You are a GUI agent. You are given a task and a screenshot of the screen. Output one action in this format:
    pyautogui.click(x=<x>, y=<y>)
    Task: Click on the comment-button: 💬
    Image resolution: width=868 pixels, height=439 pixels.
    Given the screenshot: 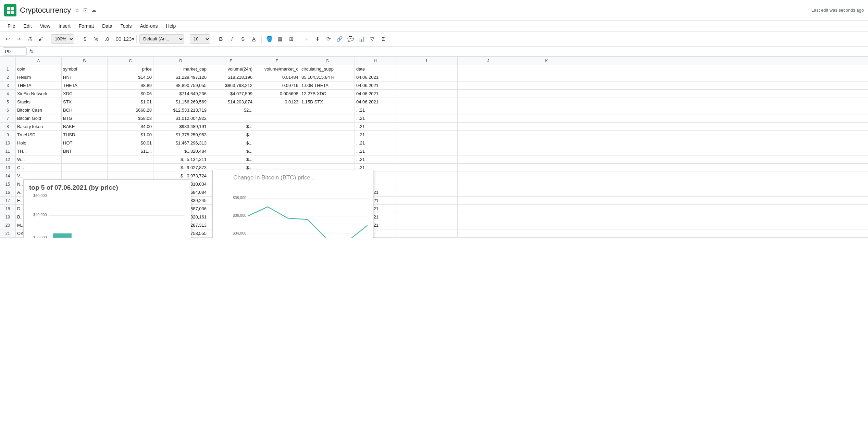 What is the action you would take?
    pyautogui.click(x=350, y=39)
    